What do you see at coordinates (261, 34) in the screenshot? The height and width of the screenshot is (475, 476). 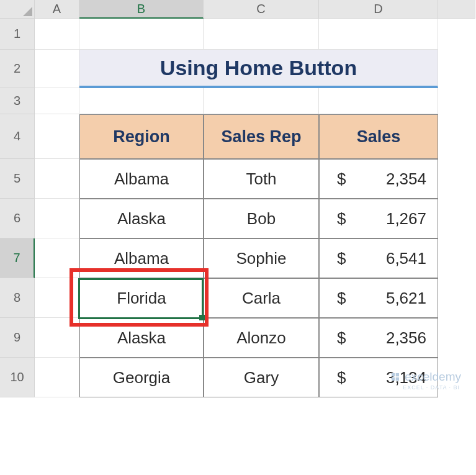 I see `cell-C1` at bounding box center [261, 34].